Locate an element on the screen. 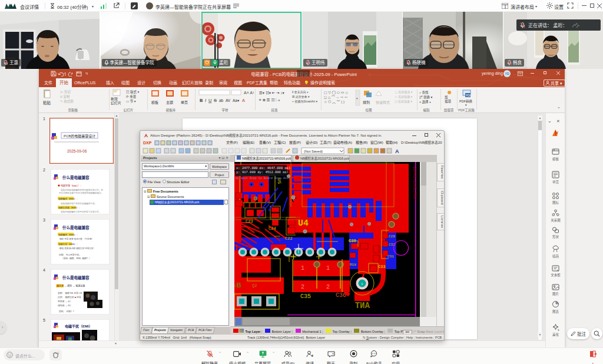 The width and height of the screenshot is (603, 364). svg-text: C31 is located at coordinates (391, 257).